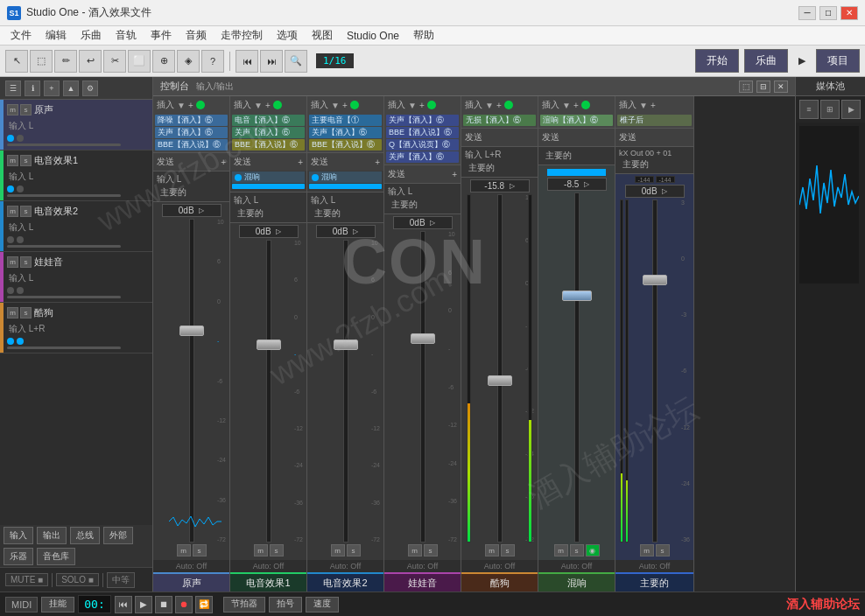 Image resolution: width=865 pixels, height=616 pixels. Describe the element at coordinates (76, 328) in the screenshot. I see `track-row: m s 酷狗 输入 L+R` at that location.